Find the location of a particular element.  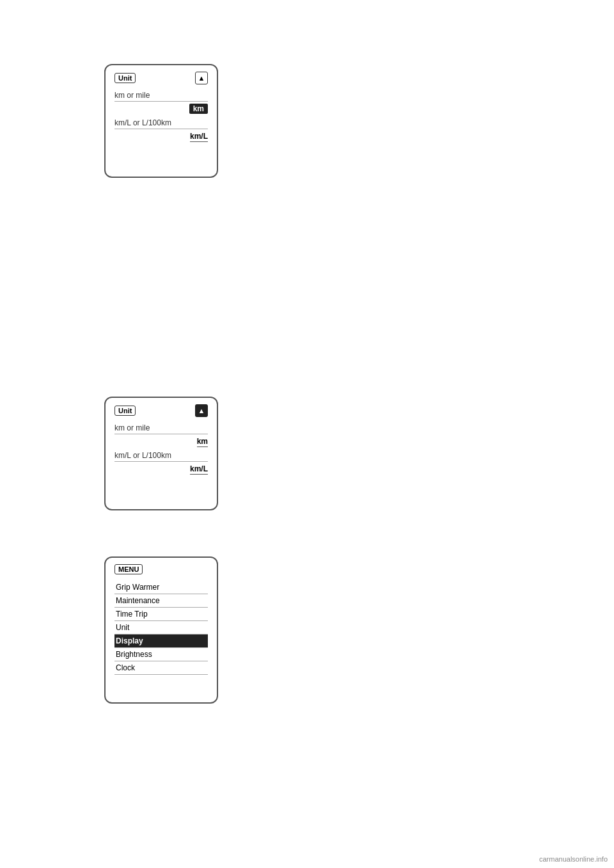

widget1-header: Unit is located at coordinates (161, 78).